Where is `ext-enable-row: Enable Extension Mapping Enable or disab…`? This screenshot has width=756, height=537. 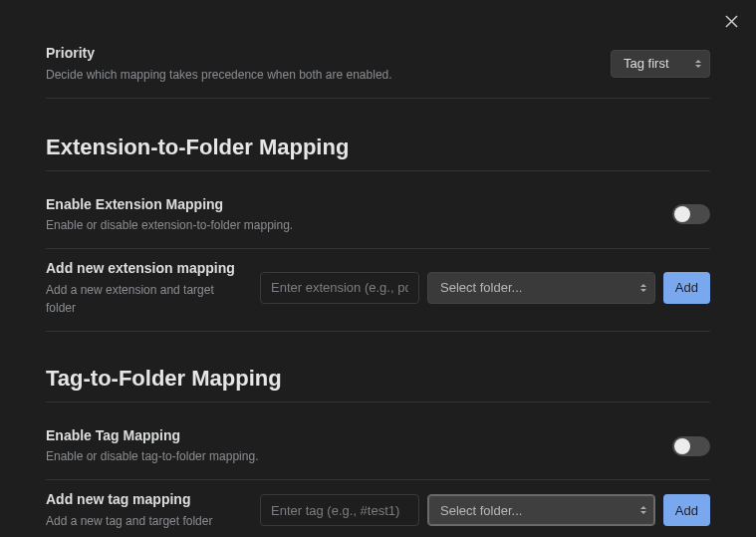
ext-enable-row: Enable Extension Mapping Enable or disab… is located at coordinates (378, 217).